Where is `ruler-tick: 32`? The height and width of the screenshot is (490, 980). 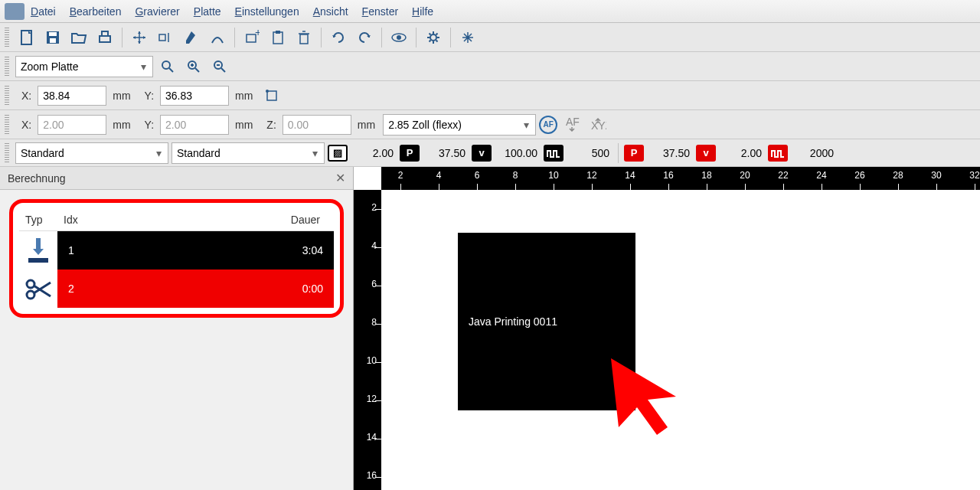 ruler-tick: 32 is located at coordinates (968, 178).